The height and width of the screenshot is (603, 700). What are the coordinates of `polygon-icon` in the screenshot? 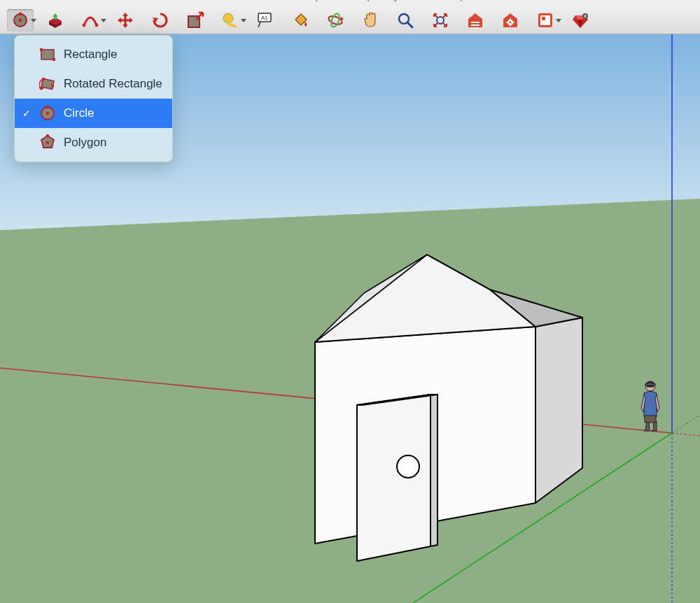 It's located at (48, 143).